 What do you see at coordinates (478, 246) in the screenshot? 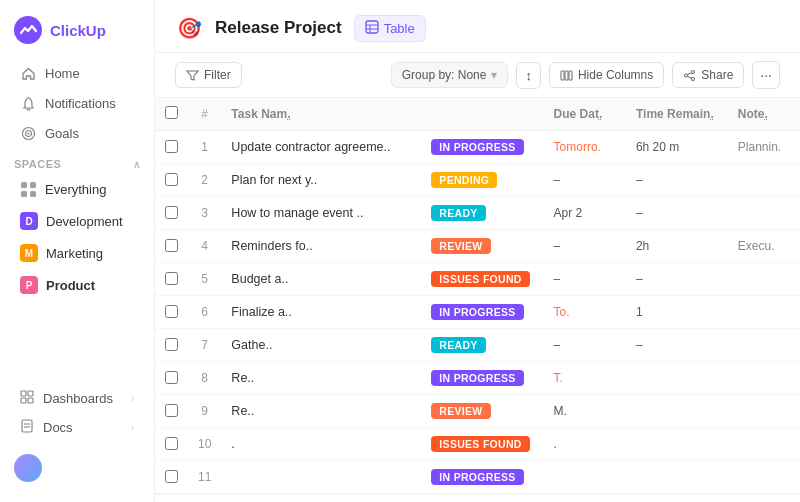
I see `table-row: 4 Reminders fo.. REVIEW – 2h Execu.` at bounding box center [478, 246].